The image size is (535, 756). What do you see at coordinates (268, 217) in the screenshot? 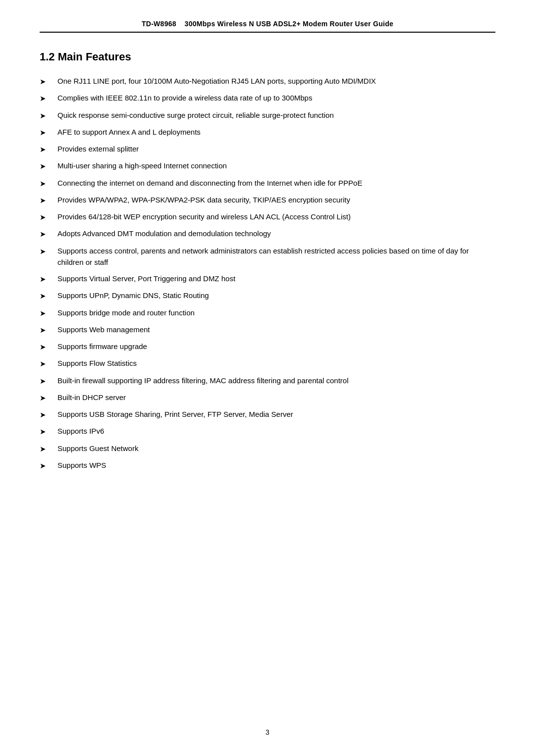
I see `list-item: ➤Provides 64/128-bit WEP encryption secu…` at bounding box center [268, 217].